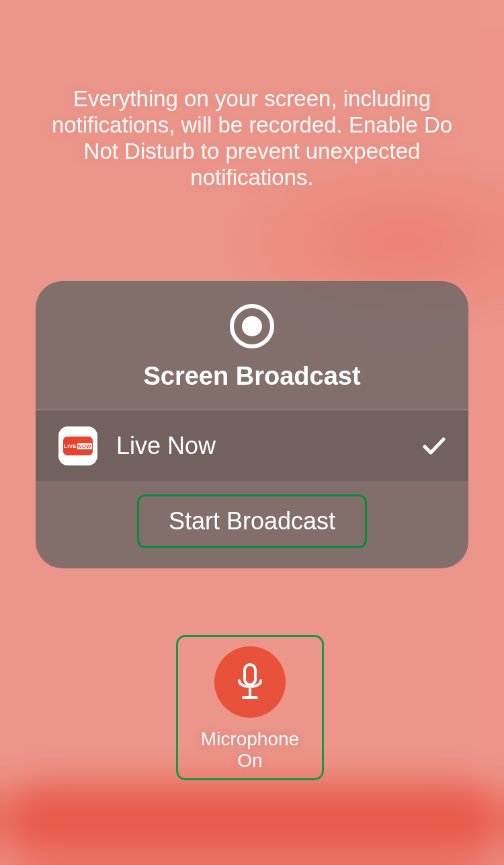 This screenshot has height=865, width=504. I want to click on microphone-icon, so click(250, 682).